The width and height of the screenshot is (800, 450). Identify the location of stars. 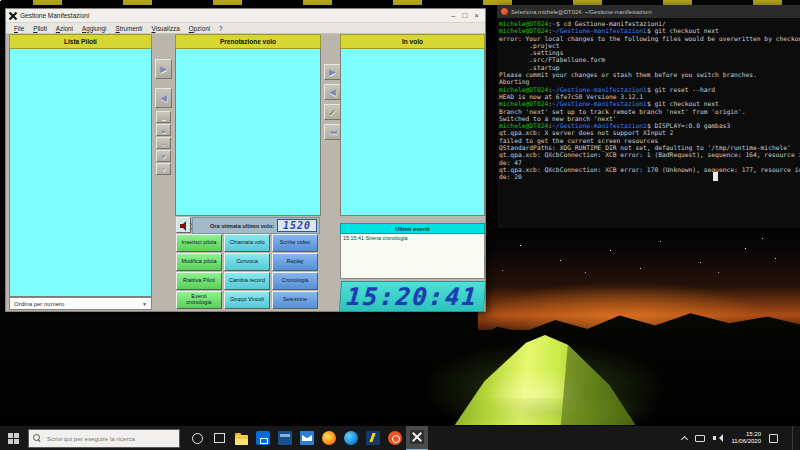
(0, 0).